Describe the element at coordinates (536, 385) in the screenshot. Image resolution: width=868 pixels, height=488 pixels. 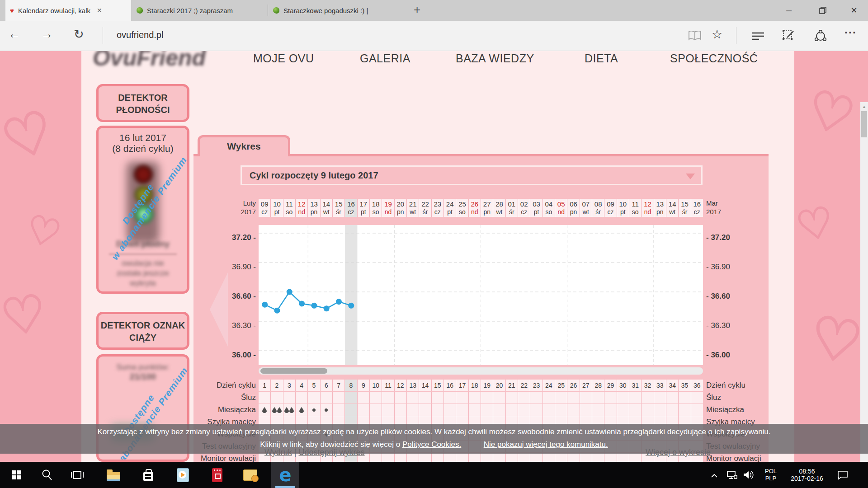
I see `grid-cell: 23` at that location.